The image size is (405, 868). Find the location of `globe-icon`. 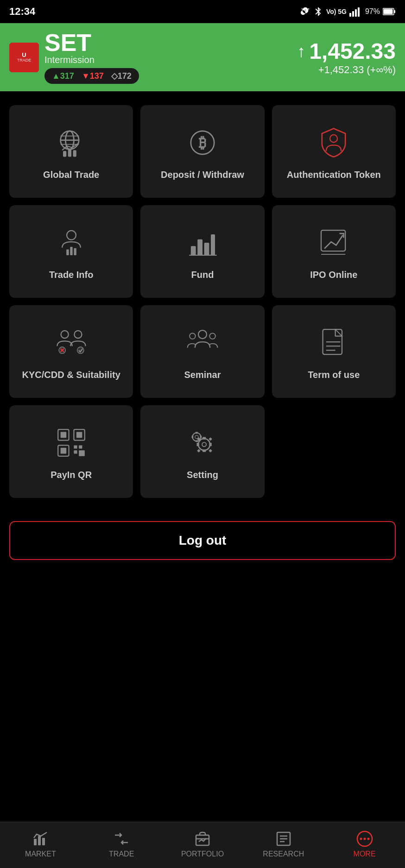

globe-icon is located at coordinates (71, 143).